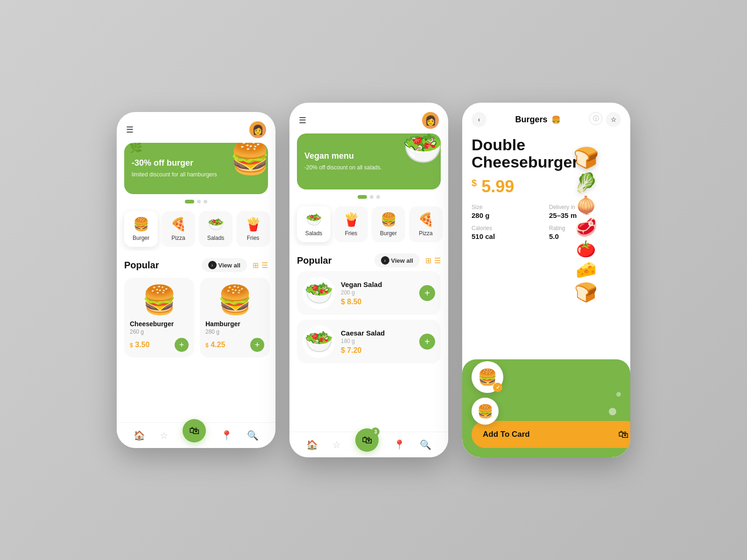 This screenshot has height=560, width=747. What do you see at coordinates (216, 224) in the screenshot?
I see `salads-emoji: 🥗` at bounding box center [216, 224].